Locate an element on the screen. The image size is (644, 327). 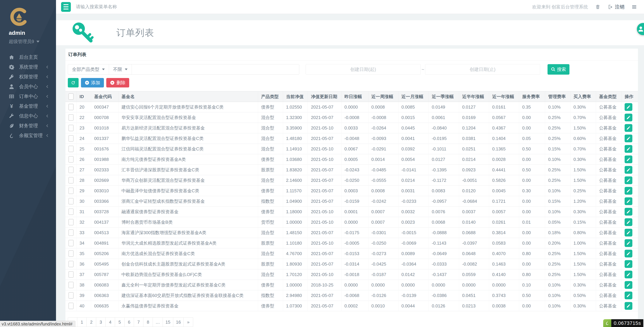
search-button: 搜索 is located at coordinates (558, 69).